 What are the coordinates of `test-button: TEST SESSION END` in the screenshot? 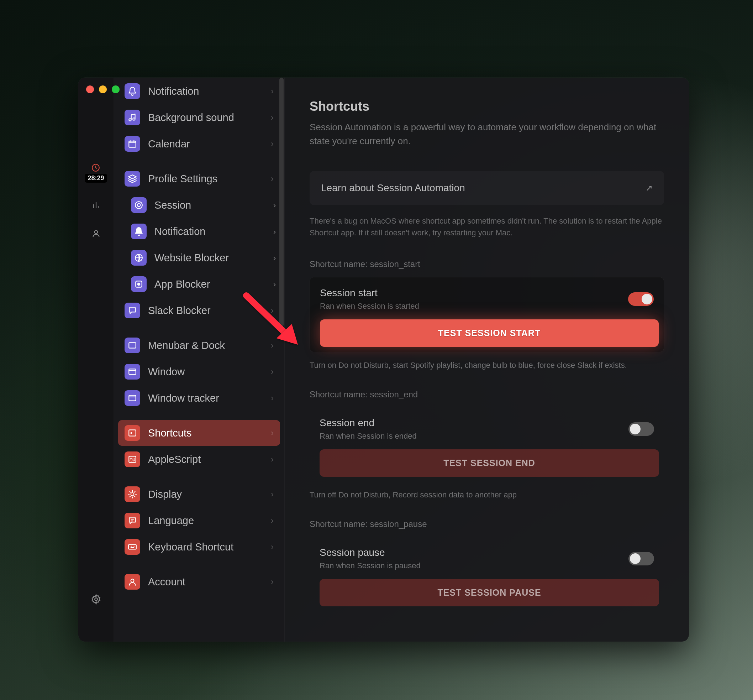 It's located at (489, 463).